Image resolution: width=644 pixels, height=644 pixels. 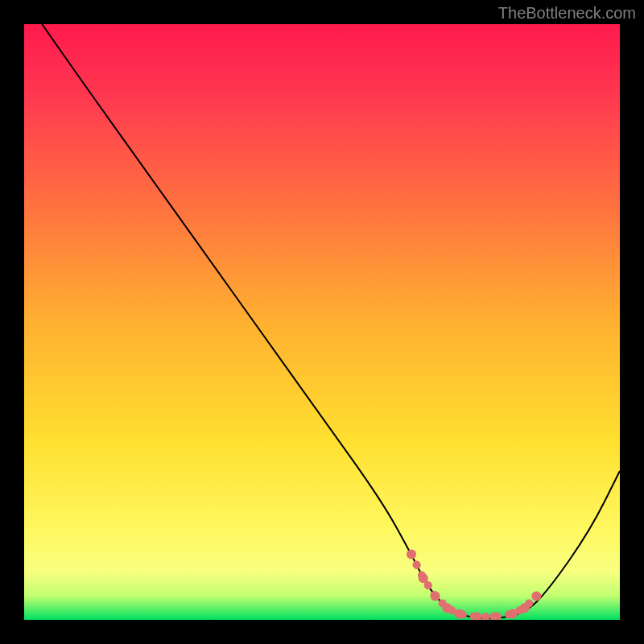 I want to click on attribution-text: TheBottleneck.com, so click(x=567, y=13).